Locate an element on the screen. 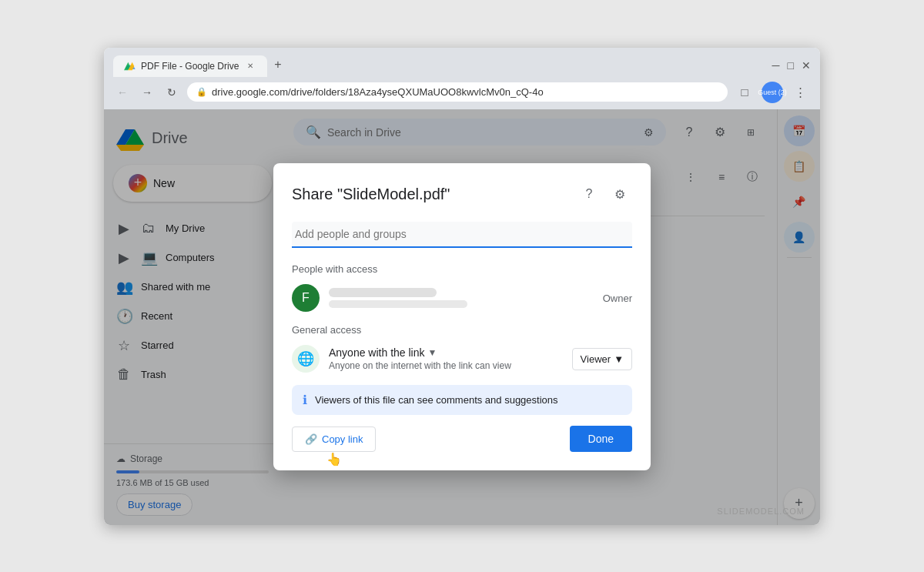 This screenshot has height=572, width=924. viewer-dropdown-arrow: ▼ is located at coordinates (619, 359).